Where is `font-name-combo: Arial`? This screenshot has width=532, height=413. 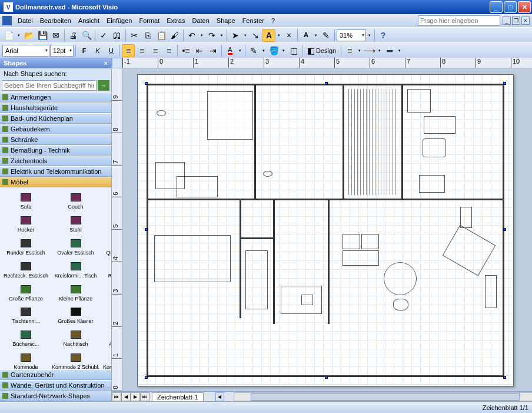 font-name-combo: Arial is located at coordinates (26, 51).